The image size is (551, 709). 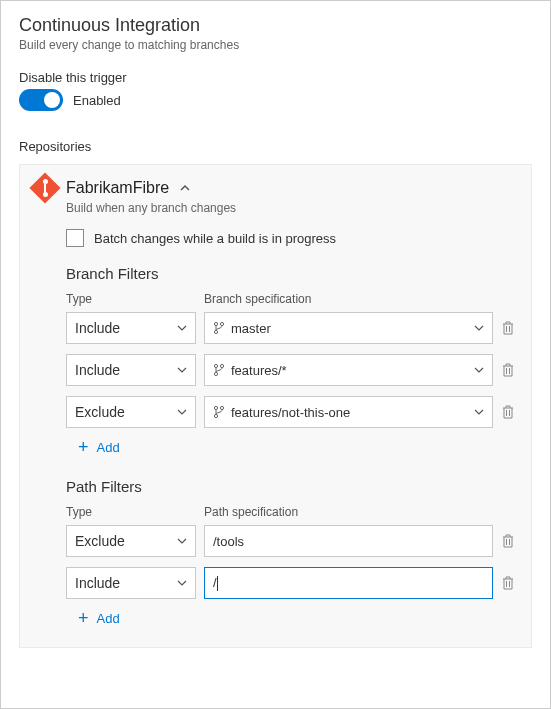 What do you see at coordinates (276, 26) in the screenshot?
I see `page-title: Continuous Integration` at bounding box center [276, 26].